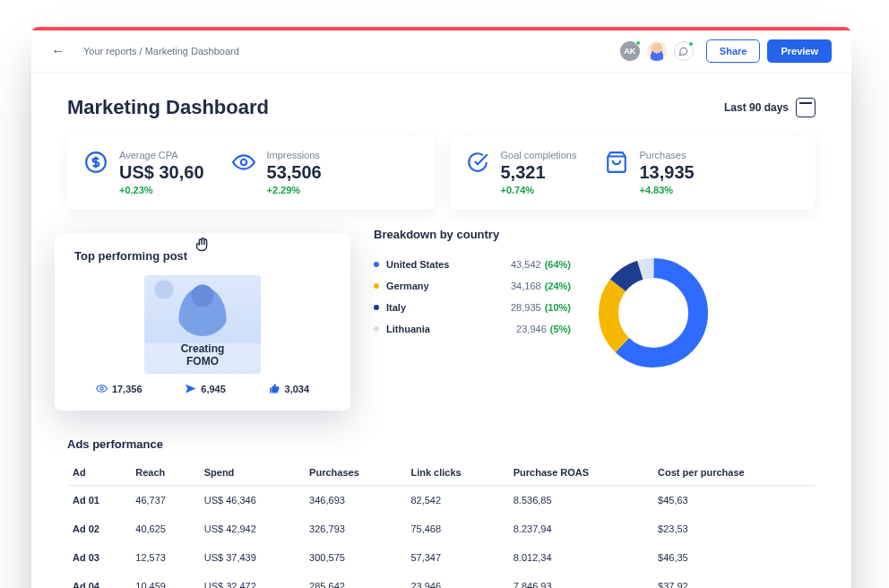 The width and height of the screenshot is (889, 588). What do you see at coordinates (289, 389) in the screenshot?
I see `post-likes: 3,034` at bounding box center [289, 389].